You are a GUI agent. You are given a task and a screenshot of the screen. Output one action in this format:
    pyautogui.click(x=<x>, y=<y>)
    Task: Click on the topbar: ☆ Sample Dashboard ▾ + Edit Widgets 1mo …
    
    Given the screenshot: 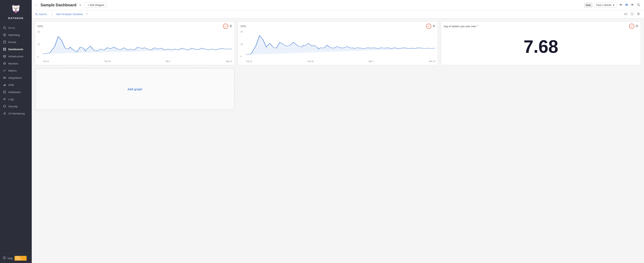 What is the action you would take?
    pyautogui.click(x=338, y=5)
    